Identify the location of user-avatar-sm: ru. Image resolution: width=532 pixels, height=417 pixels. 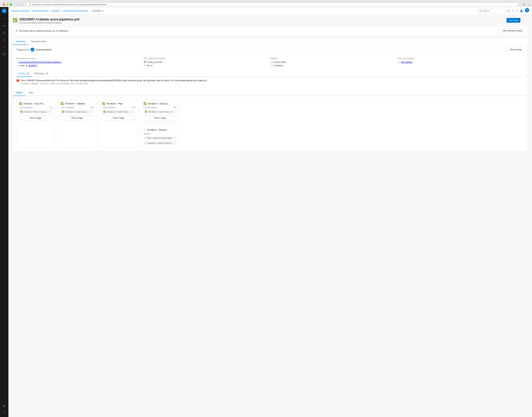
(32, 50).